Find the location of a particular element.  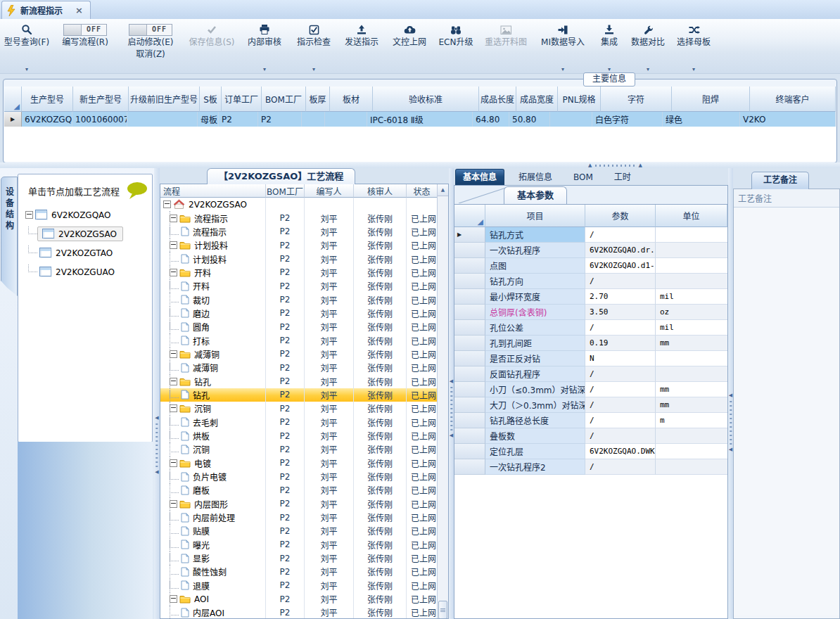

parameter-row: 孔到孔间距0.19mm is located at coordinates (591, 343).